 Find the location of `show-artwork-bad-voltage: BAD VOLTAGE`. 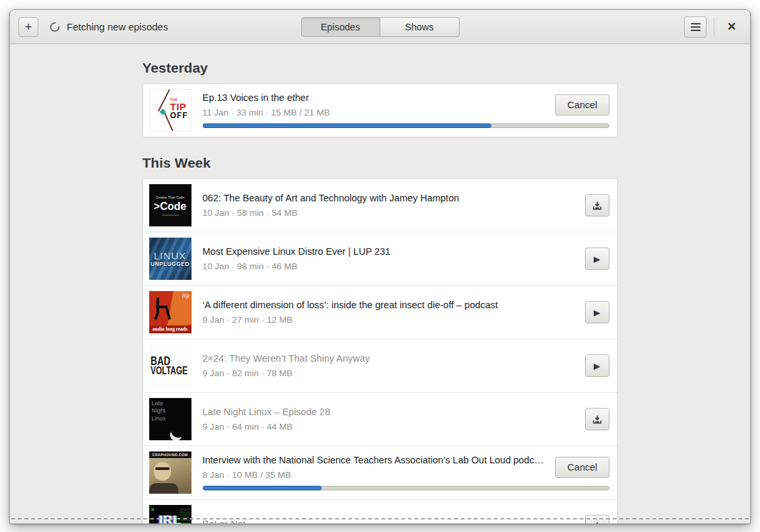

show-artwork-bad-voltage: BAD VOLTAGE is located at coordinates (170, 366).